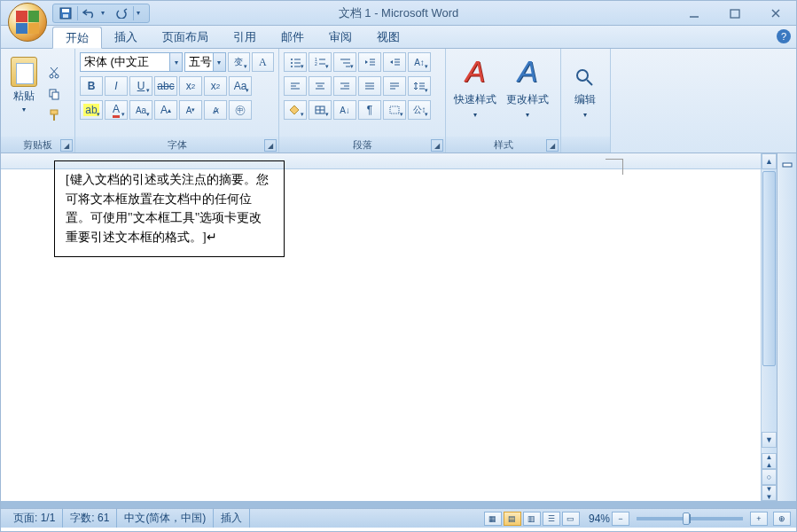 The width and height of the screenshot is (797, 532). What do you see at coordinates (185, 37) in the screenshot?
I see `tab-page-layout: 页面布局` at bounding box center [185, 37].